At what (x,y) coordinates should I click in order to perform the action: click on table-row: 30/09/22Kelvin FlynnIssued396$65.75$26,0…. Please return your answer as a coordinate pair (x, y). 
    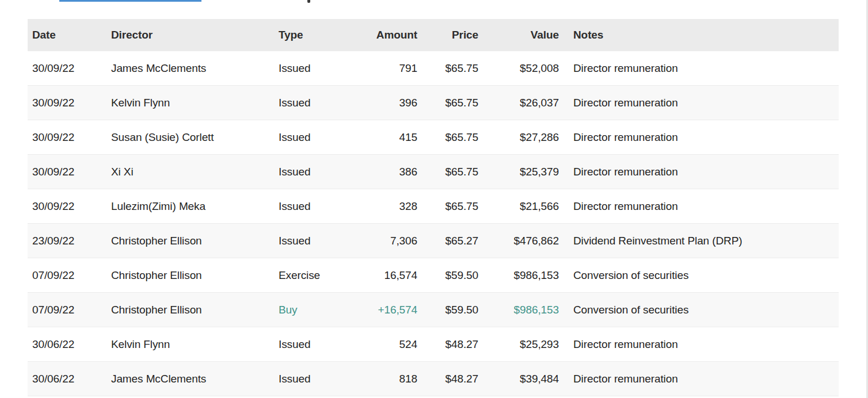
    Looking at the image, I should click on (433, 103).